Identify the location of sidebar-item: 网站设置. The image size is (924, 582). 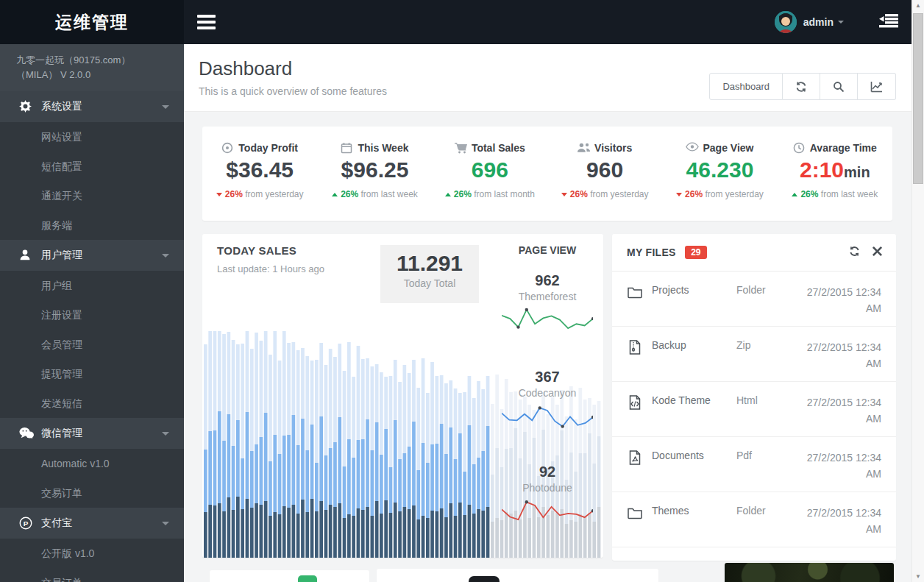
(92, 137).